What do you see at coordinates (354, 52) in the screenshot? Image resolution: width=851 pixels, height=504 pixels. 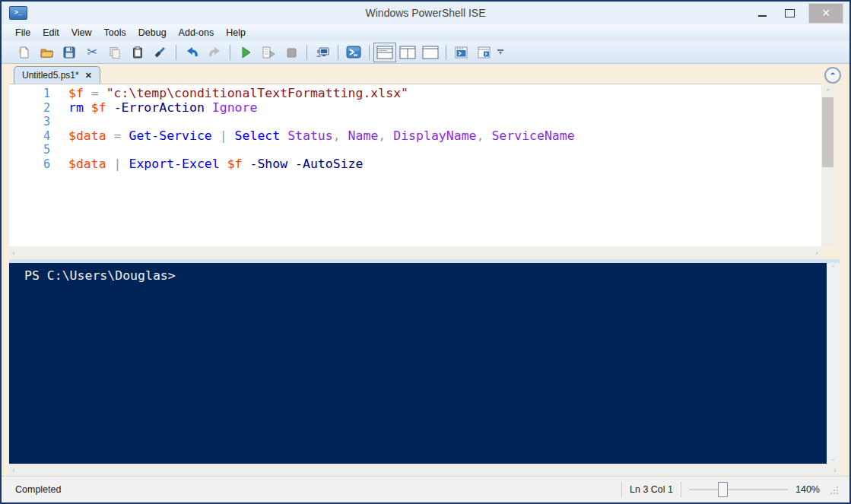 I see `powershell-icon` at bounding box center [354, 52].